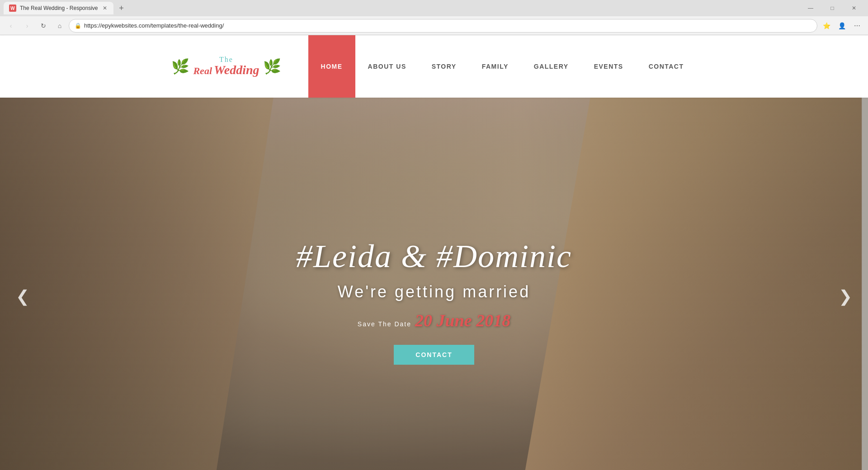 The height and width of the screenshot is (470, 868). What do you see at coordinates (842, 26) in the screenshot?
I see `profile-icon: 👤` at bounding box center [842, 26].